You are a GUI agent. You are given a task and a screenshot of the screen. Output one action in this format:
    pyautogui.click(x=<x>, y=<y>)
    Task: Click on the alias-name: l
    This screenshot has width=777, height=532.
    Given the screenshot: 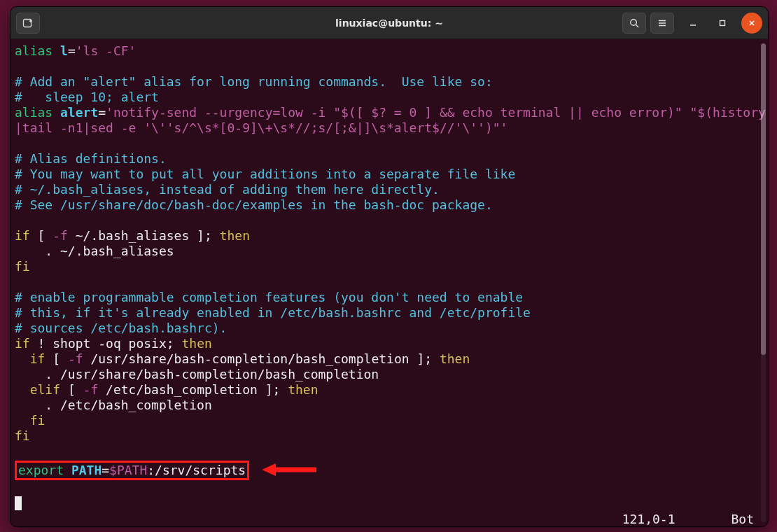 What is the action you would take?
    pyautogui.click(x=64, y=50)
    